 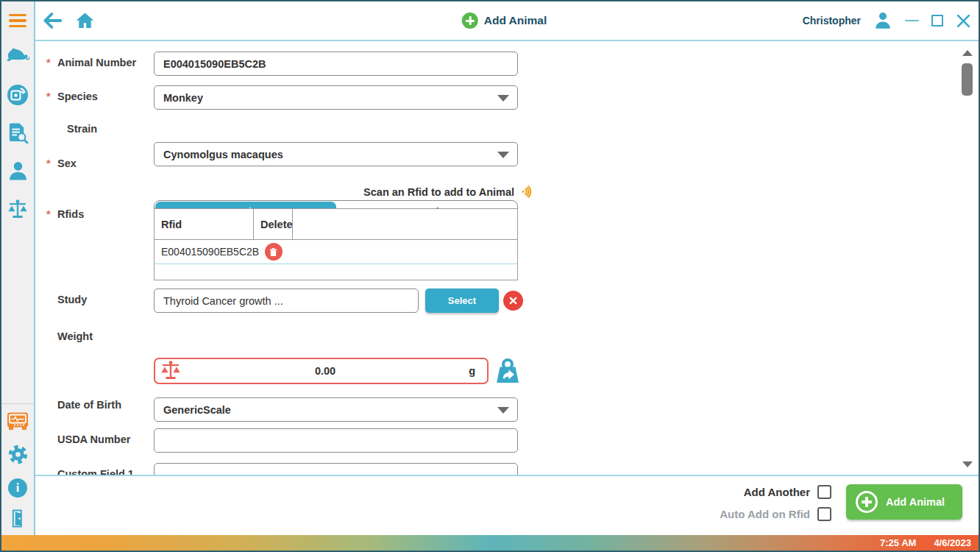 What do you see at coordinates (335, 63) in the screenshot?
I see `animal-number-input` at bounding box center [335, 63].